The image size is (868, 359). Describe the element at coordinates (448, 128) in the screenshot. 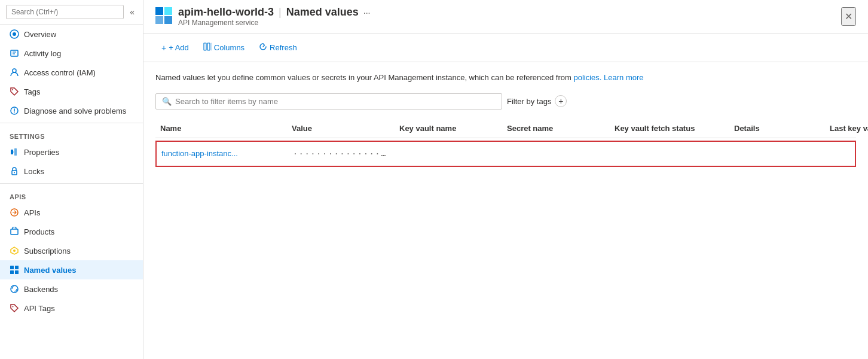

I see `col-kv-name: Key vault name` at that location.